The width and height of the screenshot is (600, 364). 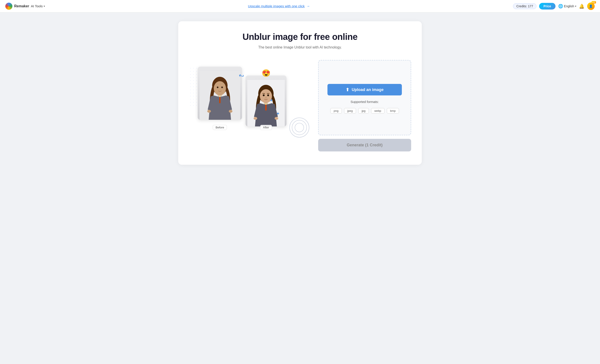 I want to click on header-center: Upscale multiple images with one click →, so click(x=279, y=6).